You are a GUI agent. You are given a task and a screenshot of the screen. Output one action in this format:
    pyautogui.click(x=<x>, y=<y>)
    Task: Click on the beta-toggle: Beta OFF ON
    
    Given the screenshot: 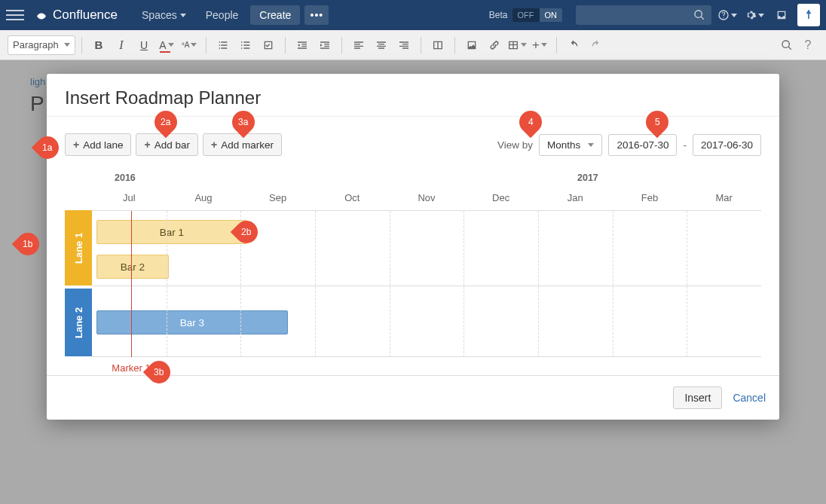 What is the action you would take?
    pyautogui.click(x=526, y=15)
    